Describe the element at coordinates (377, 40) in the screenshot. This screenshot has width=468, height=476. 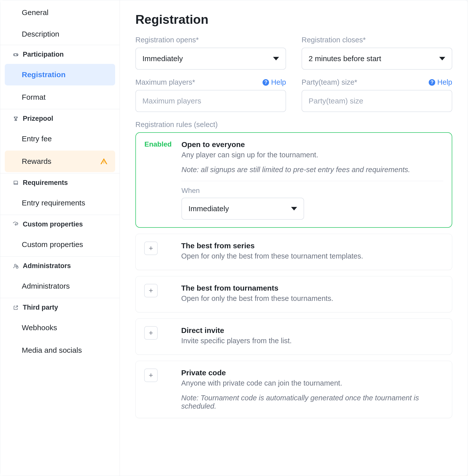
I see `field-label: Registration closes*` at that location.